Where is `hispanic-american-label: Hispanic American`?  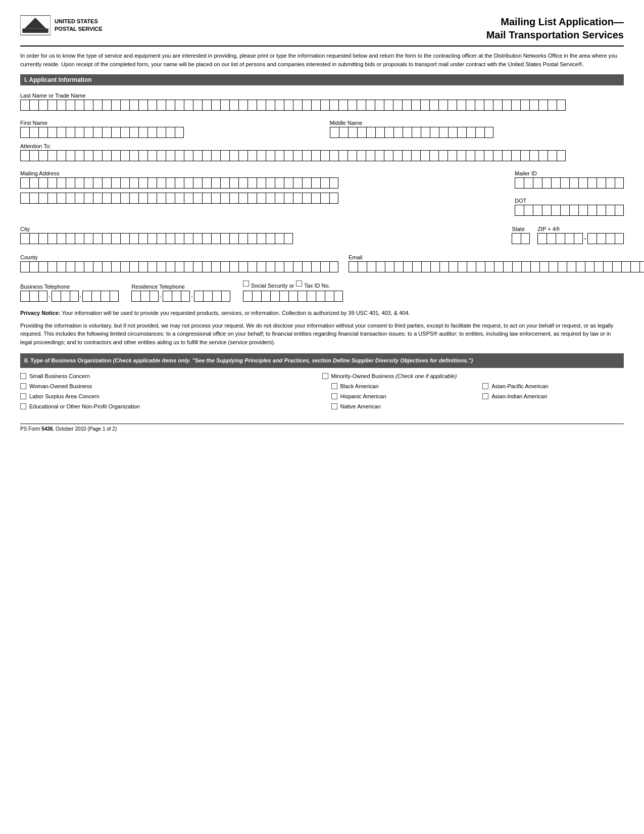
hispanic-american-label: Hispanic American is located at coordinates (364, 396).